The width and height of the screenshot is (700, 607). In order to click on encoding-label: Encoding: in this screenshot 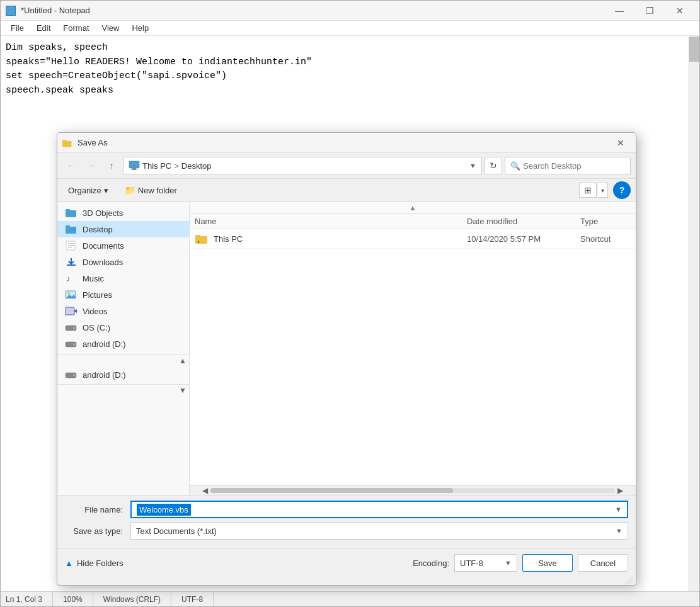, I will do `click(431, 563)`.